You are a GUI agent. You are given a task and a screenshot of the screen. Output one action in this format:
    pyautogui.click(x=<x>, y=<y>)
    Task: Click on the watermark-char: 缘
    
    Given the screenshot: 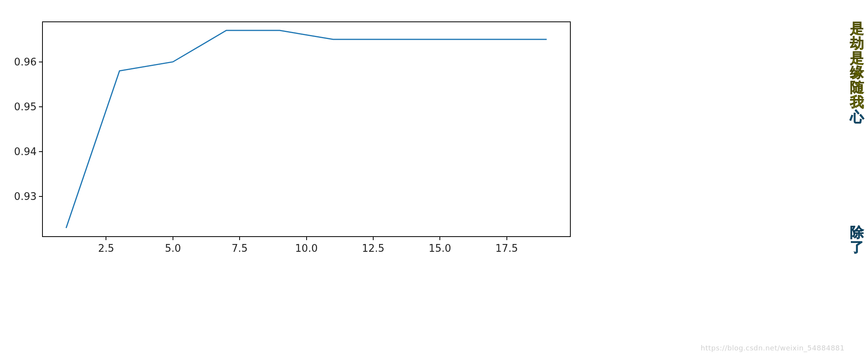 What is the action you would take?
    pyautogui.click(x=857, y=73)
    